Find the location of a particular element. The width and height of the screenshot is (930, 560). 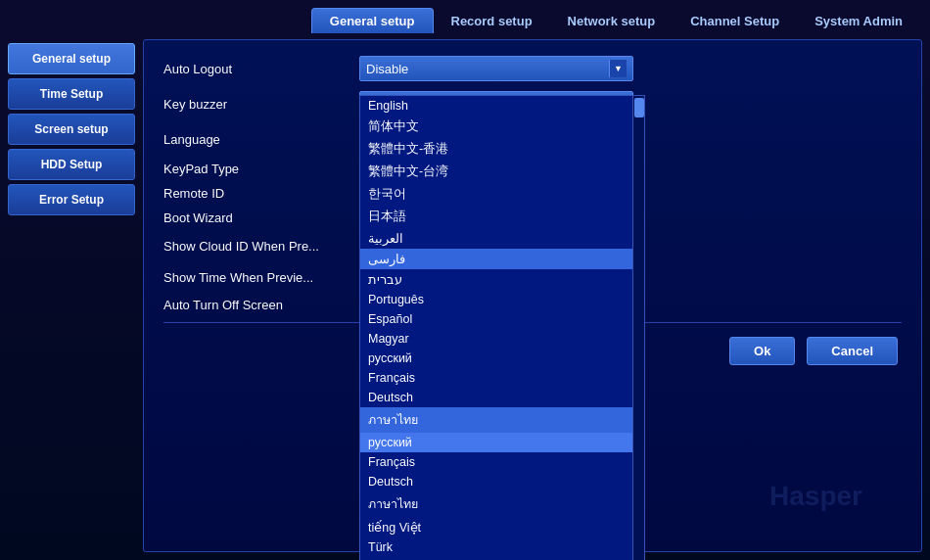

dropdown-item-5: 日本語 is located at coordinates (496, 217).